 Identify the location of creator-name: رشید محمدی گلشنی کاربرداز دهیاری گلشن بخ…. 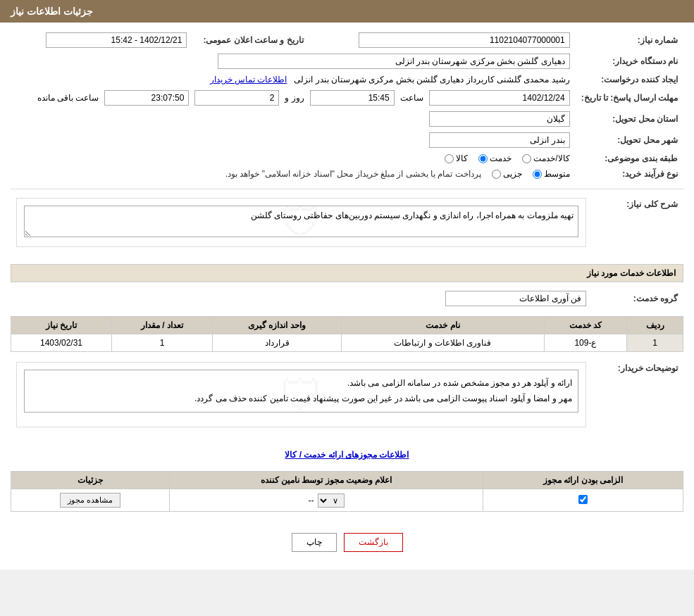
(431, 80).